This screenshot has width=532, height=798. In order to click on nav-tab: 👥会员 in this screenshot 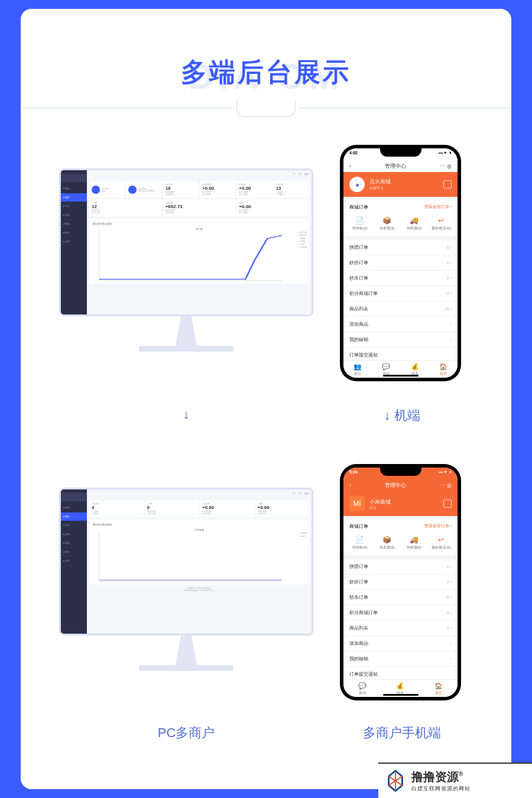, I will do `click(358, 370)`.